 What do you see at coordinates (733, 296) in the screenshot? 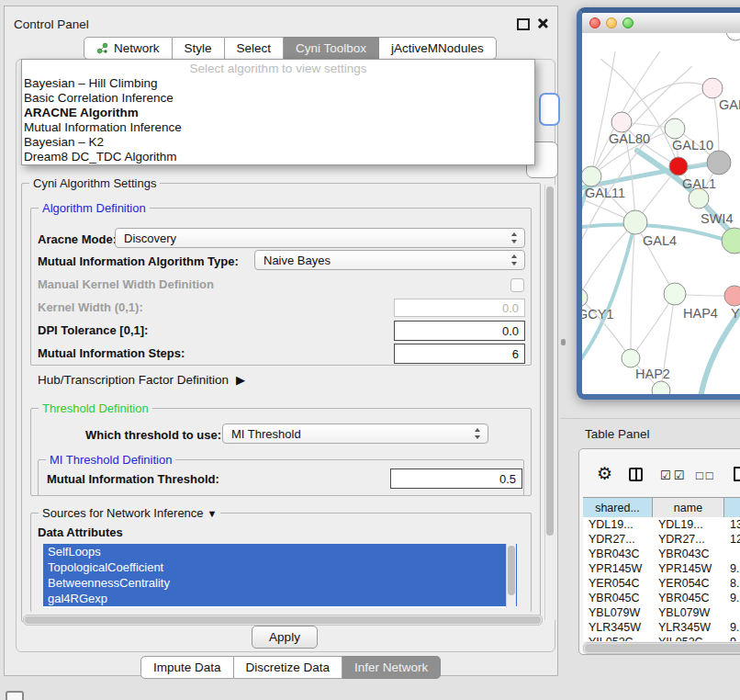
I see `network-node-y` at bounding box center [733, 296].